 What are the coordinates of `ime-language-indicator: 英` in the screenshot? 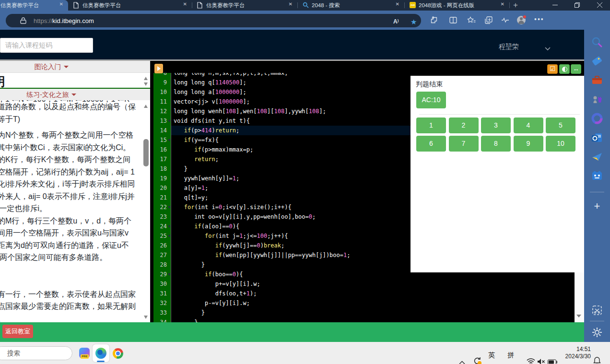 It's located at (492, 355).